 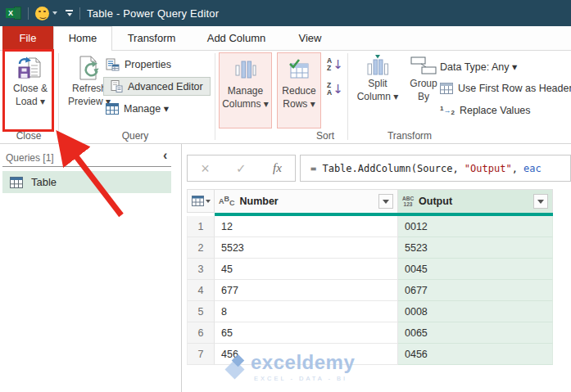 I want to click on watermark-brand: exceldemy, so click(x=303, y=363).